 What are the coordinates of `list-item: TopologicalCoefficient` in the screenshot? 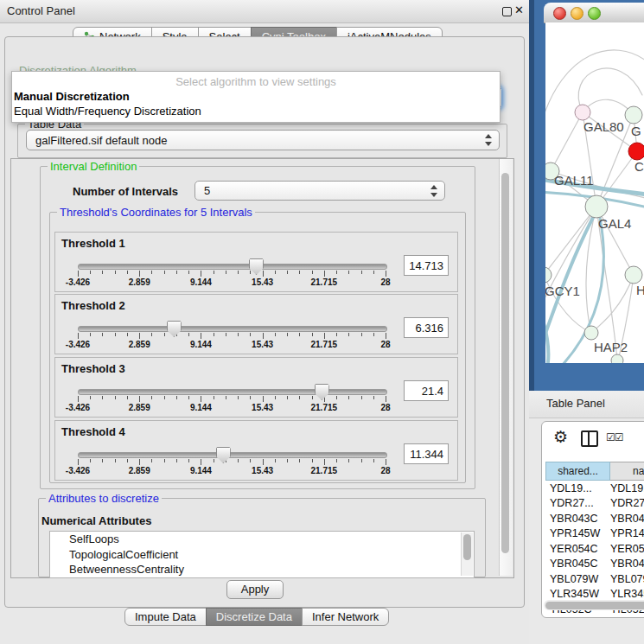 It's located at (262, 555).